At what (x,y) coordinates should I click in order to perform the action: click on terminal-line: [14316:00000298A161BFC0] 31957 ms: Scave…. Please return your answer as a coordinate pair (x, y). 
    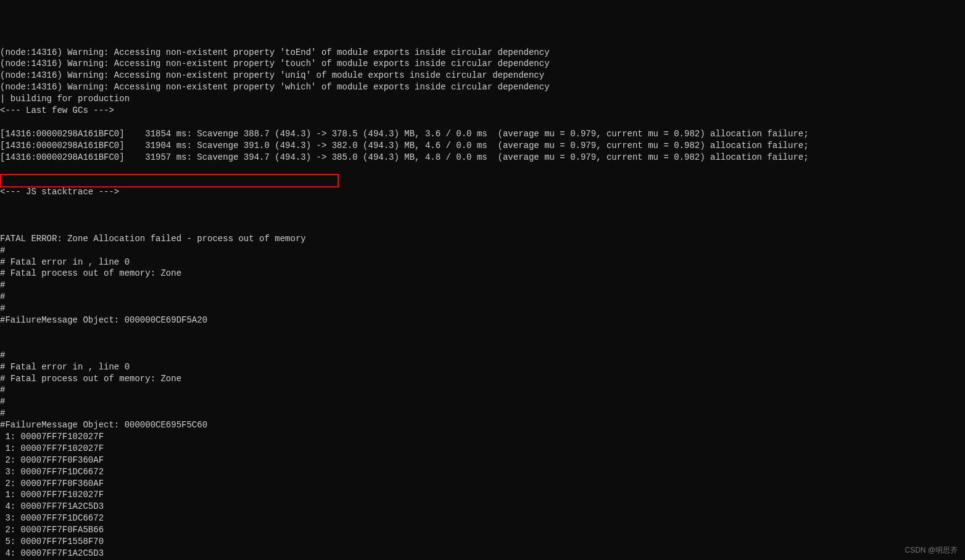
    Looking at the image, I should click on (483, 158).